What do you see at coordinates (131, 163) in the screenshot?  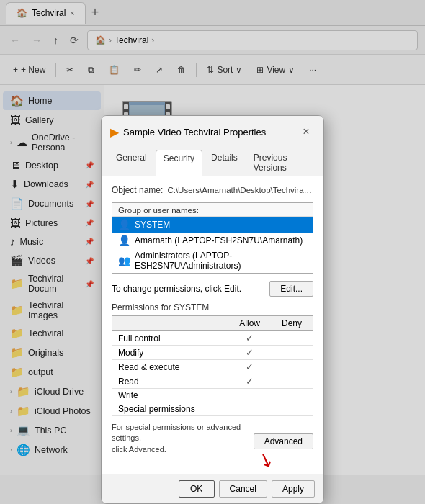 I see `tab-general: General` at bounding box center [131, 163].